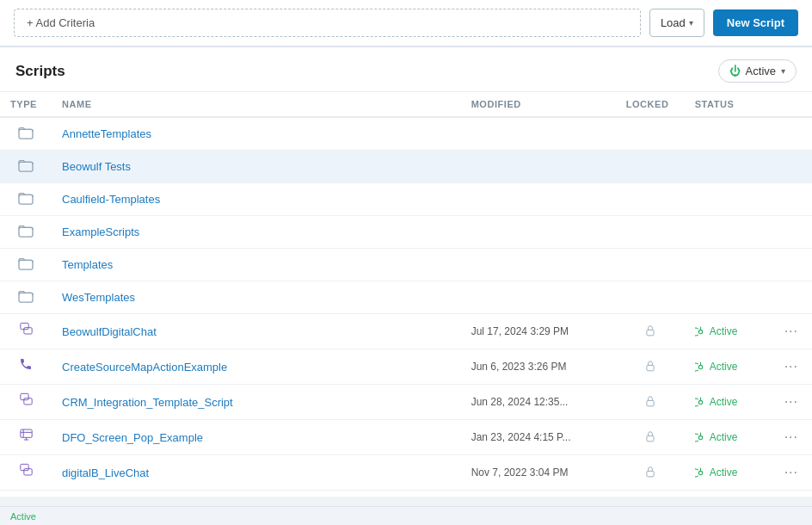 This screenshot has height=525, width=812. Describe the element at coordinates (107, 134) in the screenshot. I see `name-link: AnnetteTemplates` at that location.